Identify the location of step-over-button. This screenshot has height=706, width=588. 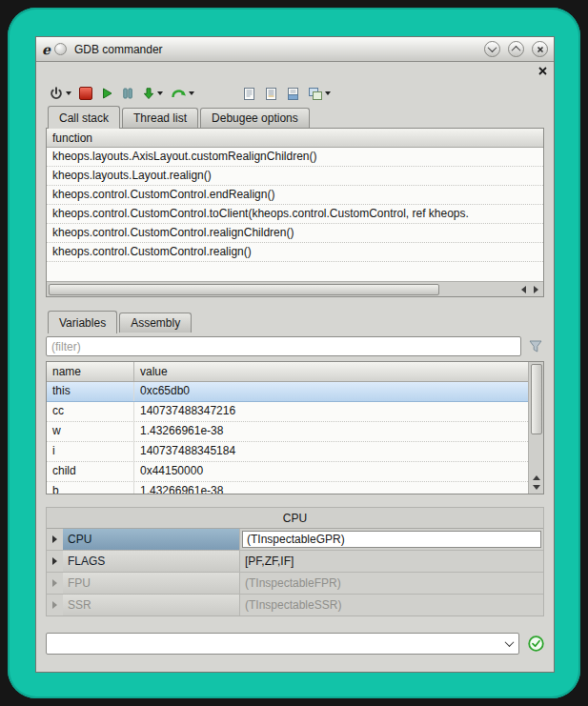
(183, 93).